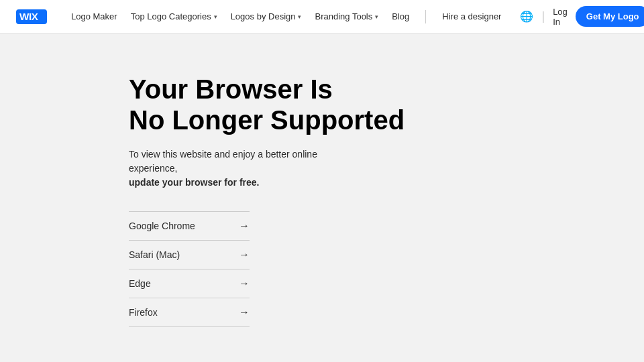 The height and width of the screenshot is (362, 644). I want to click on nav-link-blog: Blog, so click(400, 16).